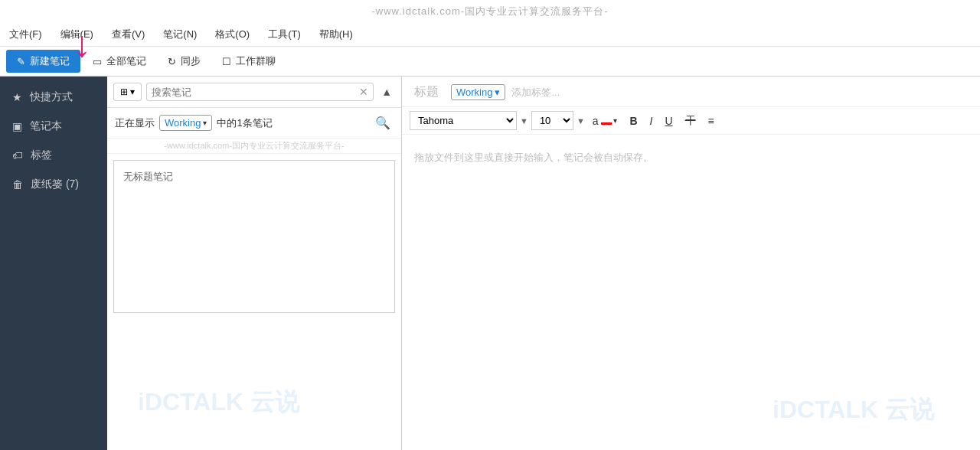 The image size is (980, 450). What do you see at coordinates (605, 121) in the screenshot?
I see `color-format-button: a ▾` at bounding box center [605, 121].